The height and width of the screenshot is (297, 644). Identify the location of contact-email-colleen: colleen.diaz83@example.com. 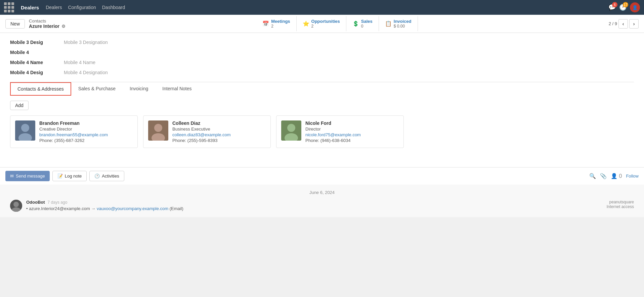
(202, 135).